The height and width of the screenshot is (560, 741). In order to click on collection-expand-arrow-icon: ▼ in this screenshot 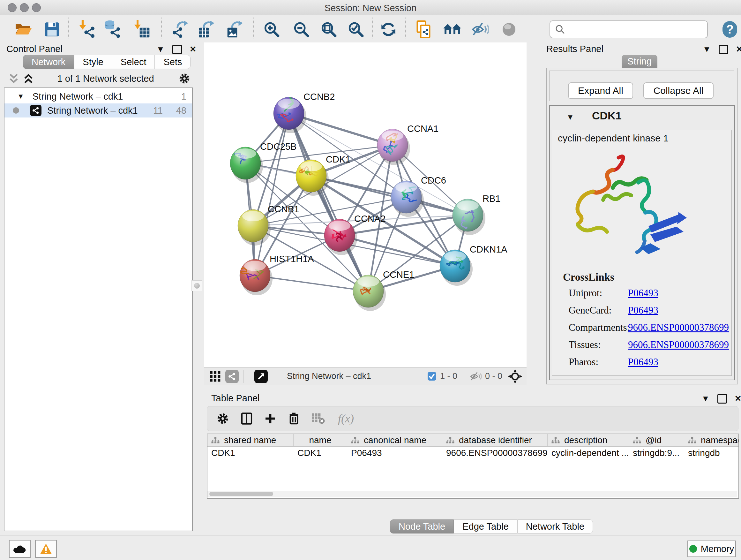, I will do `click(21, 97)`.